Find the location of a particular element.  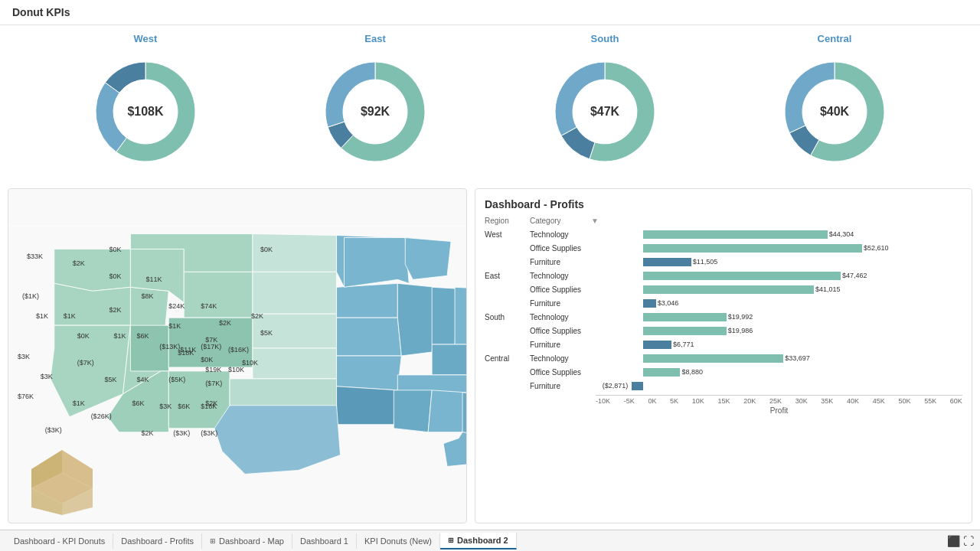

donut-title-central: Central is located at coordinates (835, 38).